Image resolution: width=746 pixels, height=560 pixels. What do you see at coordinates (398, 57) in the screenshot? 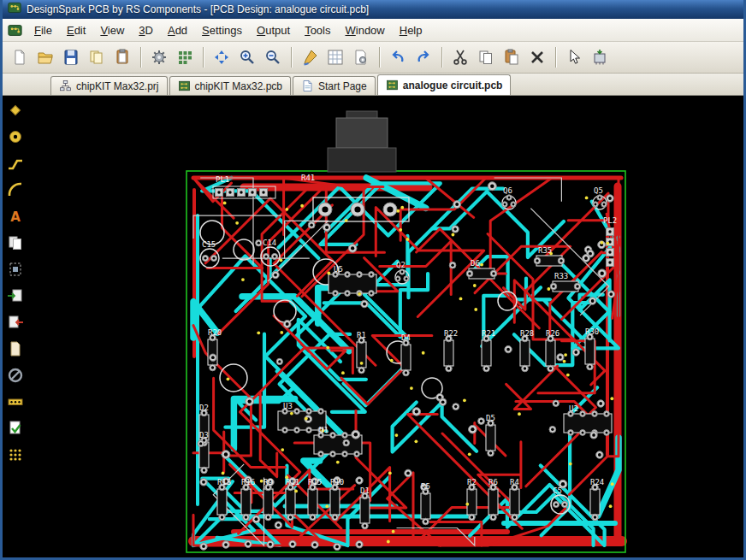
I see `undo-icon` at bounding box center [398, 57].